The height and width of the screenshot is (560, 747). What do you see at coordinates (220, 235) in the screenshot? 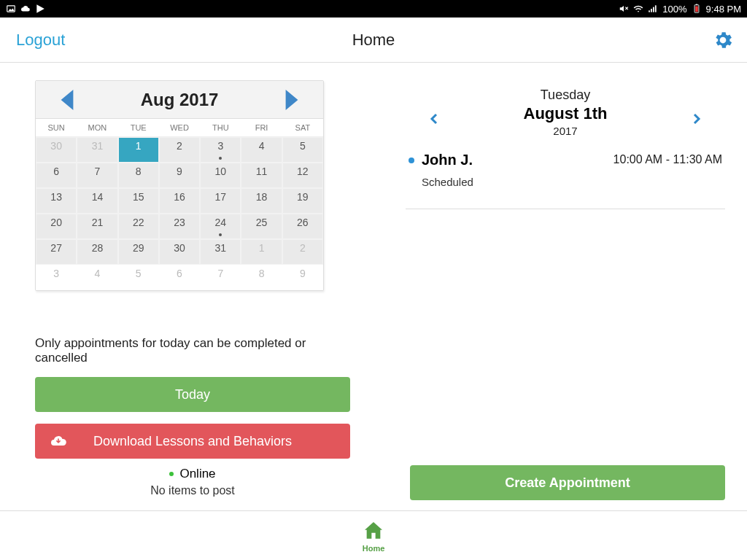
I see `event-dot-icon` at bounding box center [220, 235].